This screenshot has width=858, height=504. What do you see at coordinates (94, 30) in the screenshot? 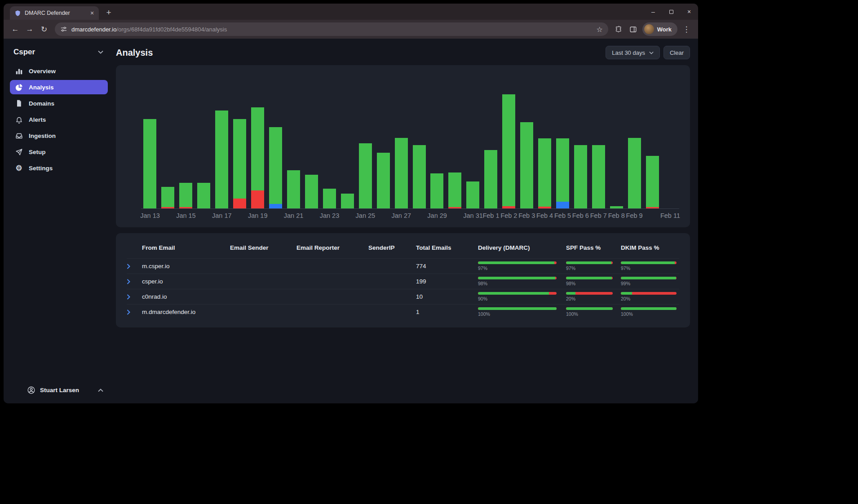
I see `url-domain: dmarcdefender.io` at bounding box center [94, 30].